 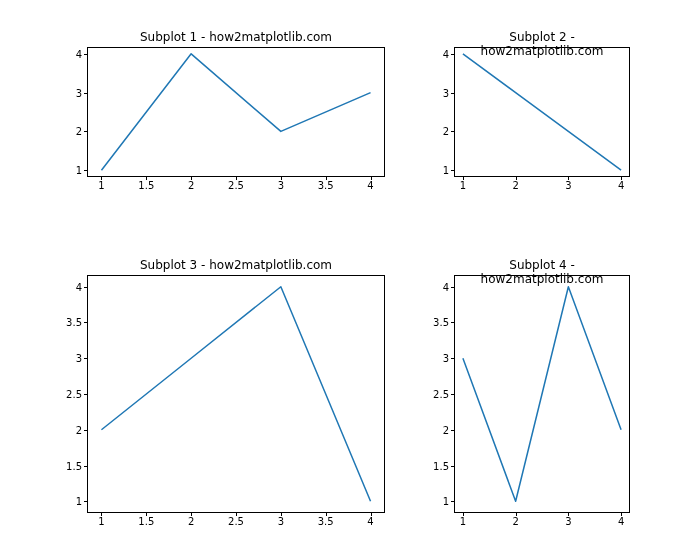 What do you see at coordinates (542, 394) in the screenshot?
I see `subplot-4: Subplot 4 - how2matplotlib.com 11.522.53…` at bounding box center [542, 394].